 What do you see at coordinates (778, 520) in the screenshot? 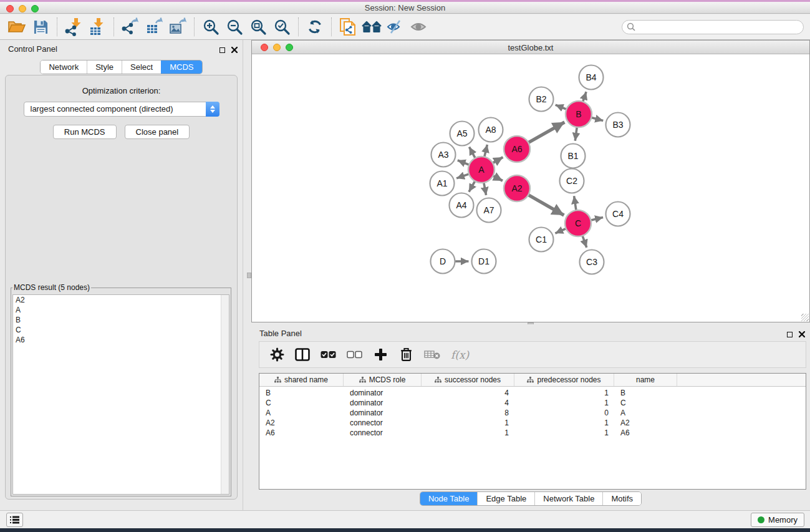
I see `memory-button: Memory` at bounding box center [778, 520].